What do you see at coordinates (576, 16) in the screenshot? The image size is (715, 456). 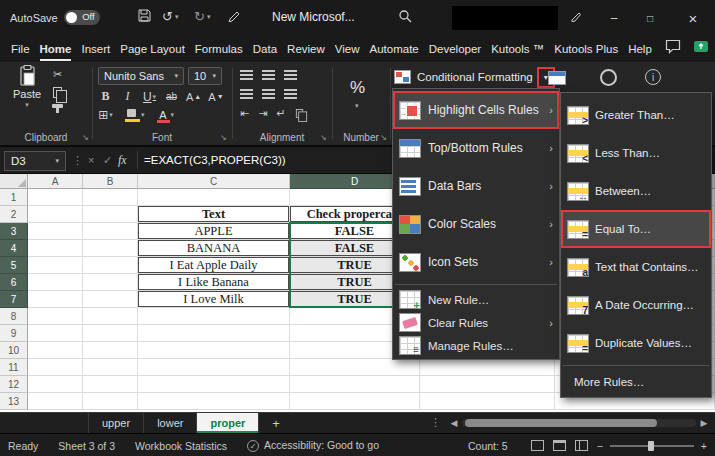 I see `draw-button` at bounding box center [576, 16].